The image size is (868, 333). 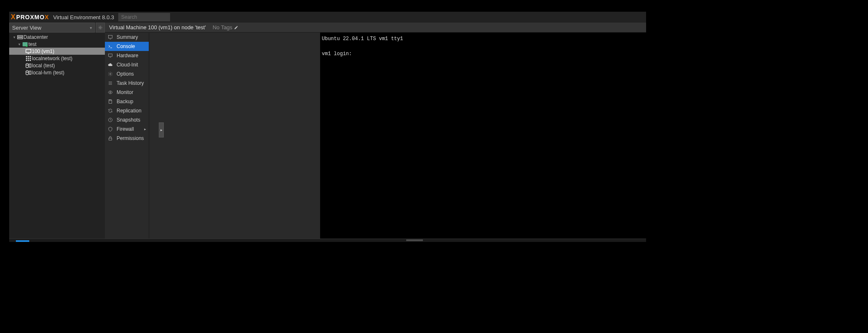 I want to click on shield-icon, so click(x=110, y=129).